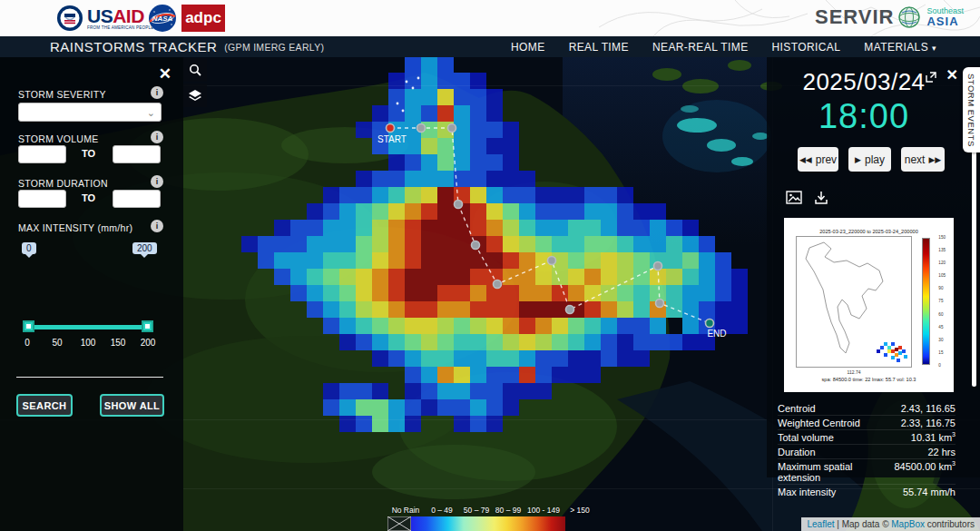 The height and width of the screenshot is (531, 980). Describe the element at coordinates (807, 47) in the screenshot. I see `nav-item-historical: HISTORICAL` at that location.